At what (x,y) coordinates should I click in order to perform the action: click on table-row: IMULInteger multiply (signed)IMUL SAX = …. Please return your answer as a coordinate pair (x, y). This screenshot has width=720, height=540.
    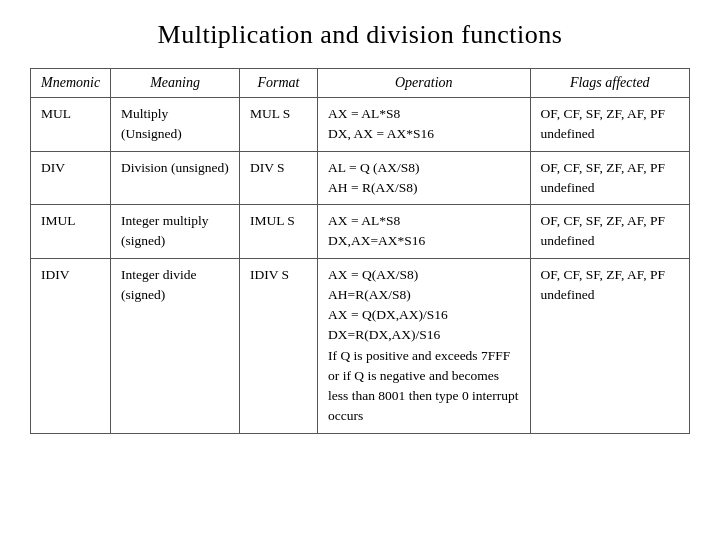
    Looking at the image, I should click on (360, 232).